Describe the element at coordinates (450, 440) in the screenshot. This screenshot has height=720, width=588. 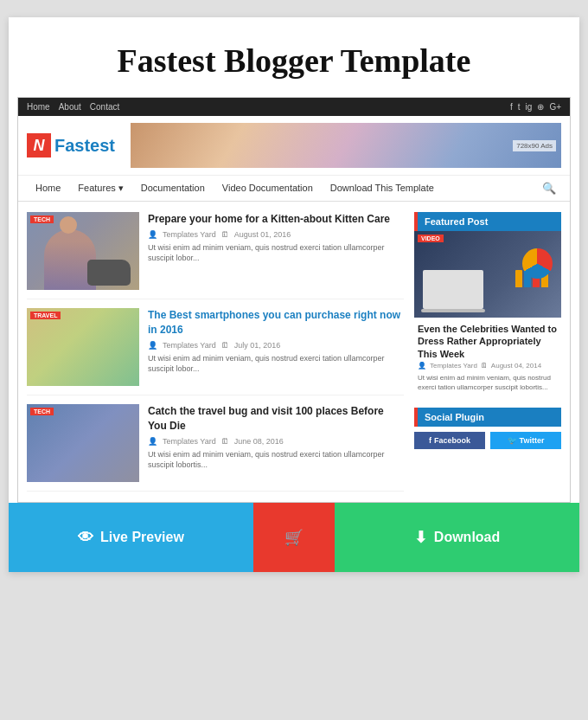
I see `facebook-button: f Facebook` at that location.